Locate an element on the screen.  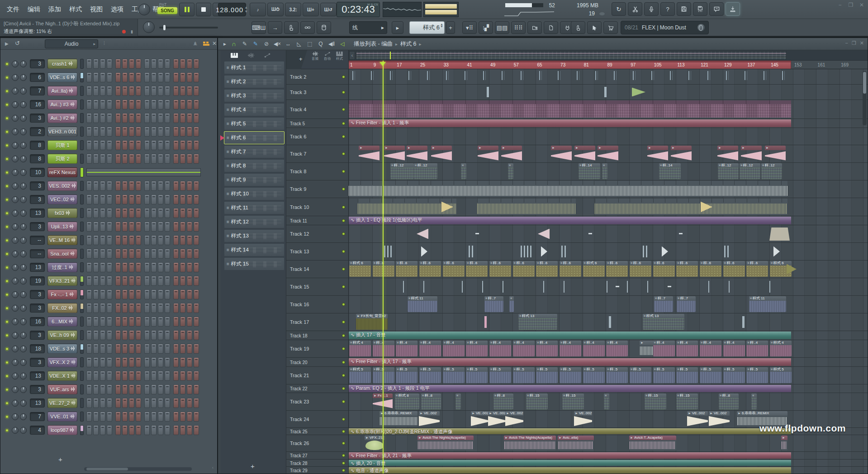
channel-button: FX..02 is located at coordinates (62, 308).